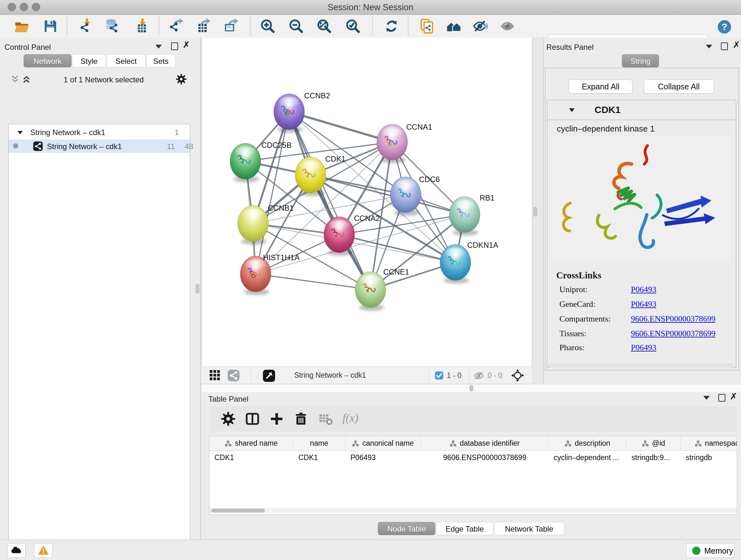  What do you see at coordinates (679, 86) in the screenshot?
I see `collapse-all-button: Collapse All` at bounding box center [679, 86].